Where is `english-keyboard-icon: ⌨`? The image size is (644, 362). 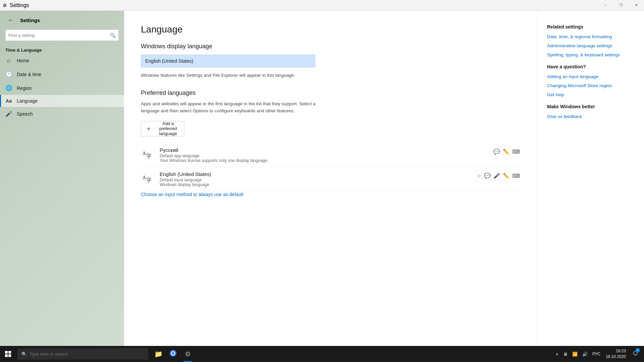 english-keyboard-icon: ⌨ is located at coordinates (516, 176).